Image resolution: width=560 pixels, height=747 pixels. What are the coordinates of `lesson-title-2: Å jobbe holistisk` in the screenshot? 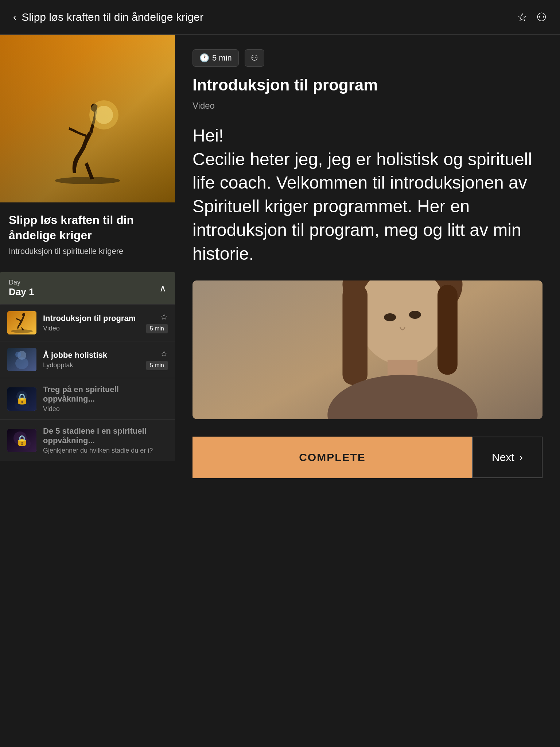 It's located at (91, 355).